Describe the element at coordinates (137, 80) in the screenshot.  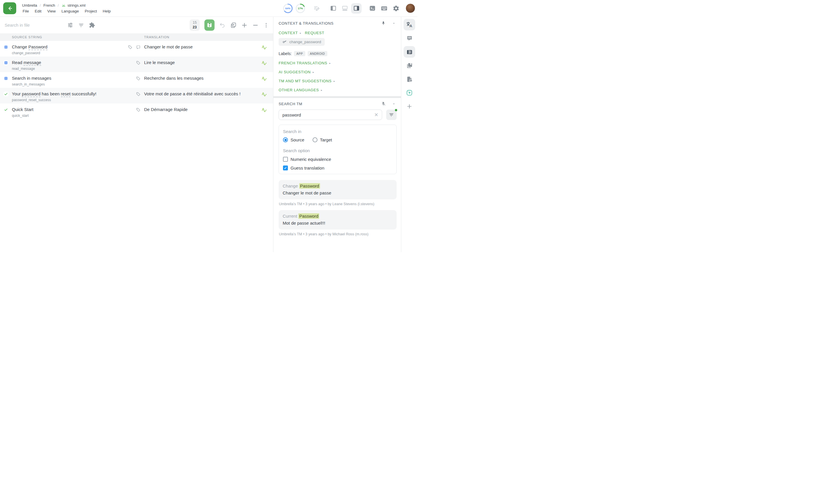
I see `table-row: Search in messages search_in_messages Re…` at that location.